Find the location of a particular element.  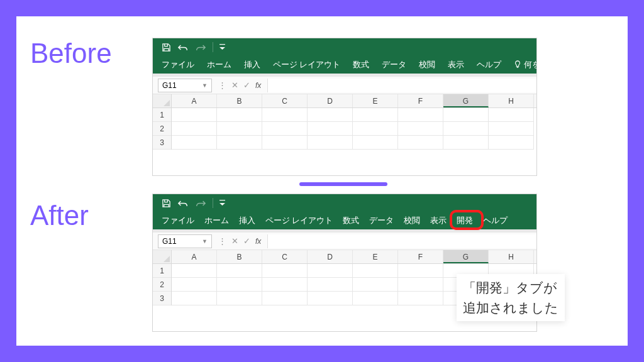

cell-grid: 1 2 3 A B C D E F G H is located at coordinates (345, 122).